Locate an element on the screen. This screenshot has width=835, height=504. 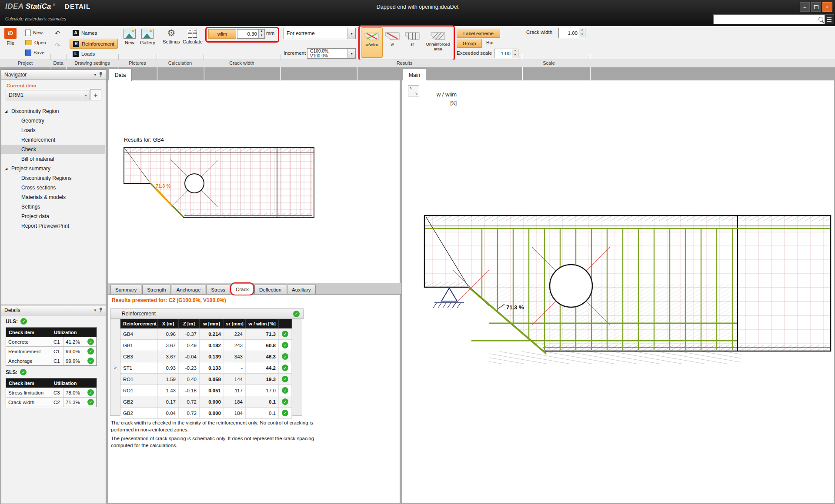
result-tab-auxiliary: Auxiliary is located at coordinates (301, 289).